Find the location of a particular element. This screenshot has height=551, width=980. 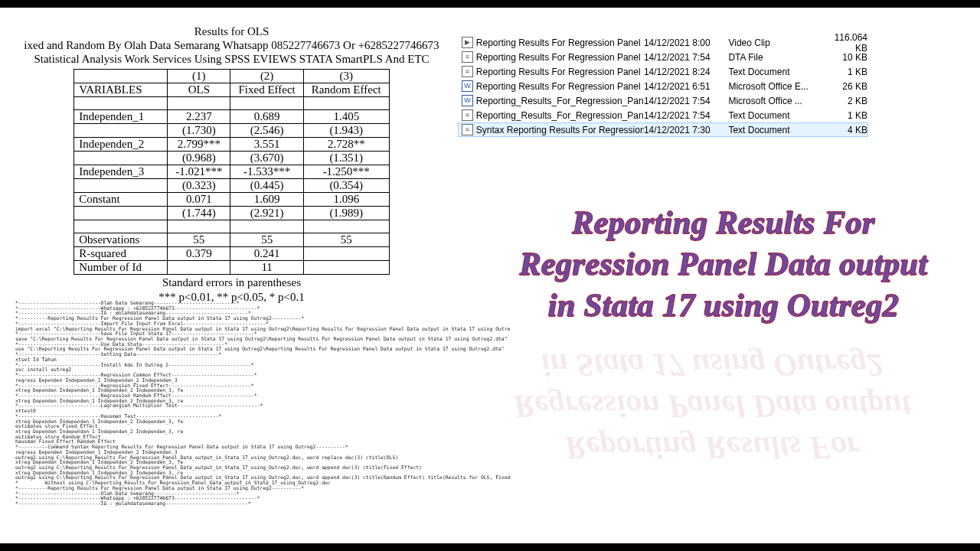

overlay-title-l1: Reporting Results For is located at coordinates (724, 223).